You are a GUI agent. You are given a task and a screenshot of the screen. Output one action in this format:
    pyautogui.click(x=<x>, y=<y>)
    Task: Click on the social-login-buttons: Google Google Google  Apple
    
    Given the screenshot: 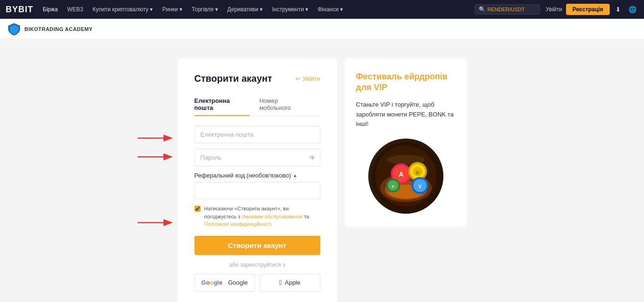 What is the action you would take?
    pyautogui.click(x=257, y=283)
    